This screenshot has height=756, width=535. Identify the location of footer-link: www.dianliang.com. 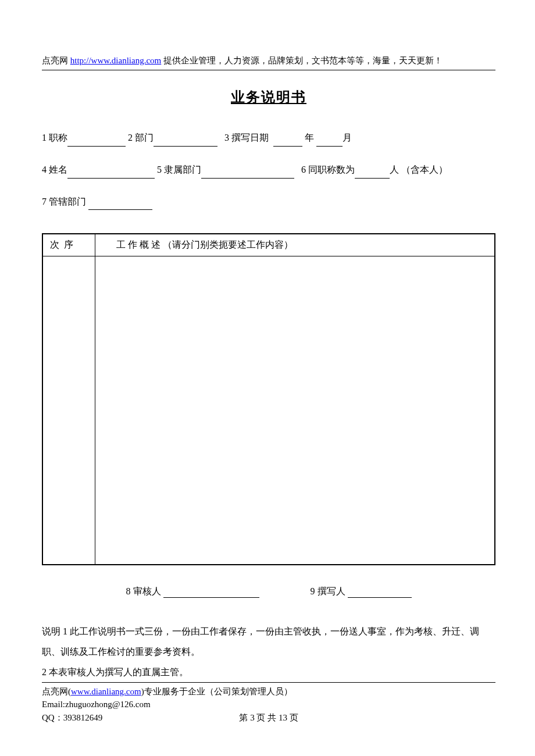
(106, 691).